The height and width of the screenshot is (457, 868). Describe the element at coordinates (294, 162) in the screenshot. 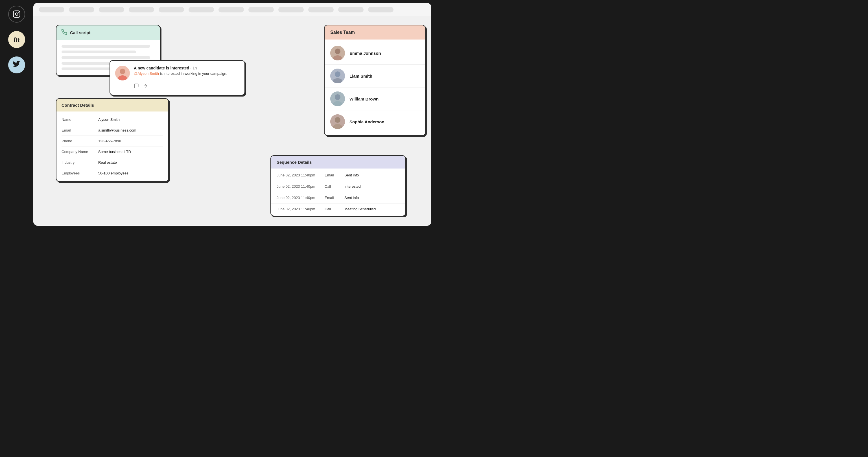

I see `sequence-title: Sequence Details` at that location.